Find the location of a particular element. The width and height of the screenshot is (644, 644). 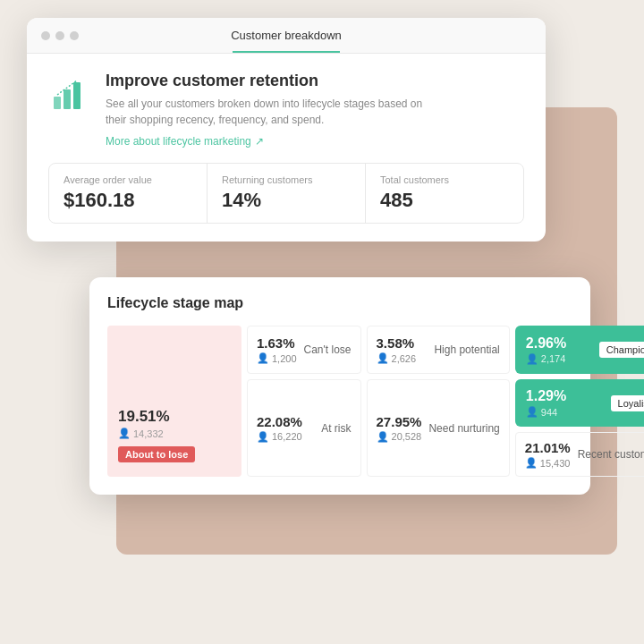

champions-badge: Champions is located at coordinates (622, 350).